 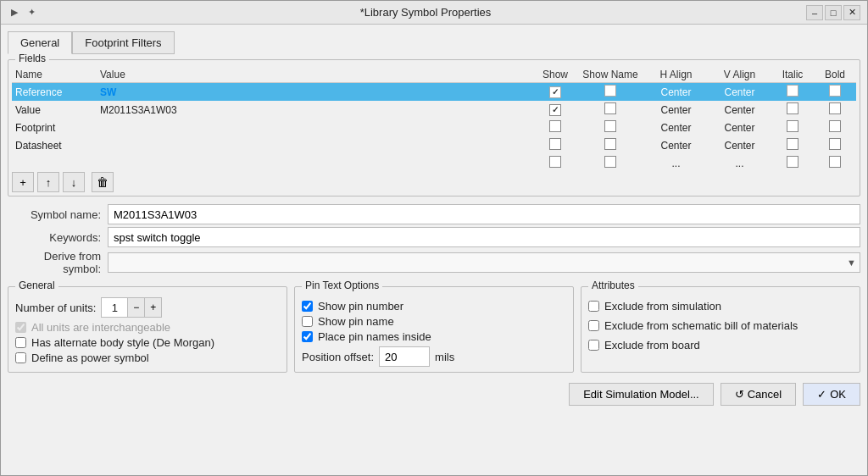 I want to click on table-row: DatasheetCenterCenter, so click(x=434, y=146).